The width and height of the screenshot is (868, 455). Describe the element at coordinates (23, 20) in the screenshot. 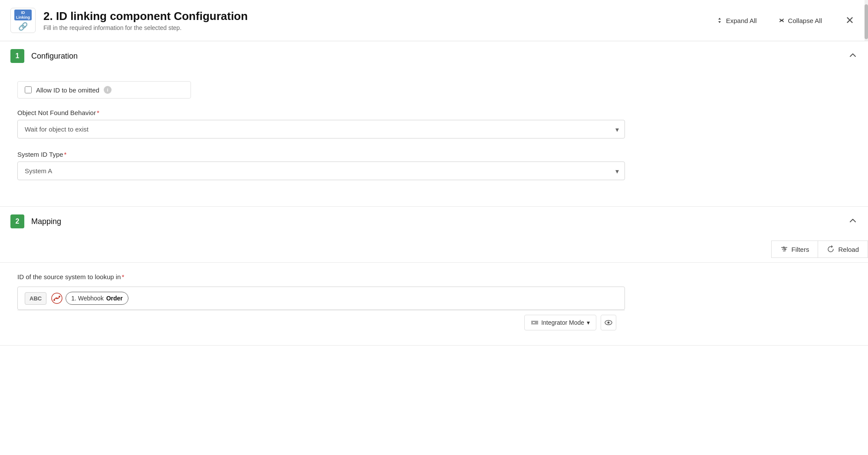

I see `logo: ID Linking 🔗` at that location.